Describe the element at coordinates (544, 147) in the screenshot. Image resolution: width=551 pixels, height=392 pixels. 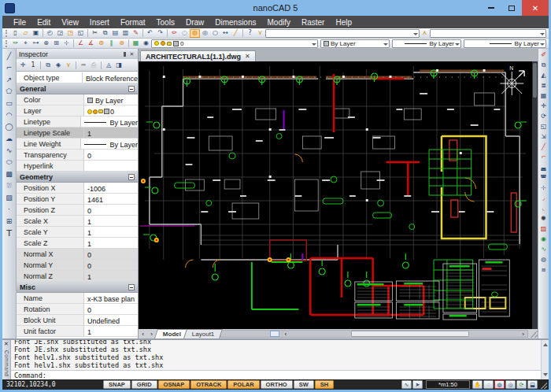
I see `trim-icon: ╱` at that location.